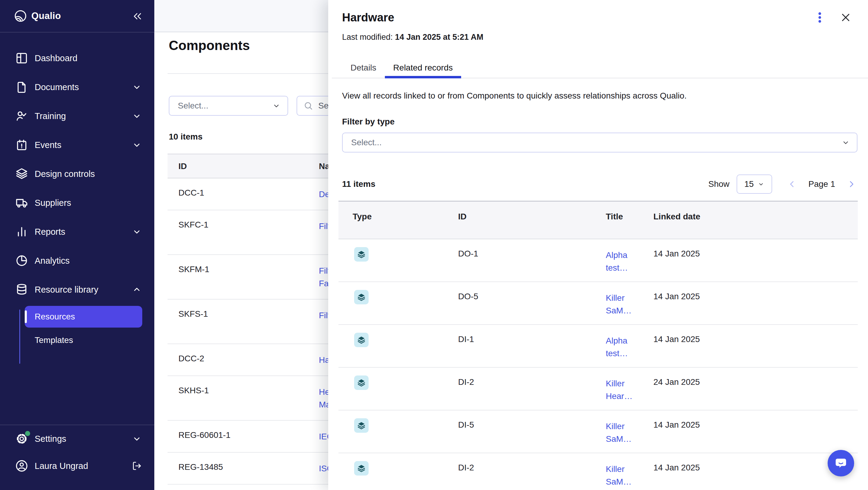 The image size is (868, 490). I want to click on record-id: DI-1, so click(466, 339).